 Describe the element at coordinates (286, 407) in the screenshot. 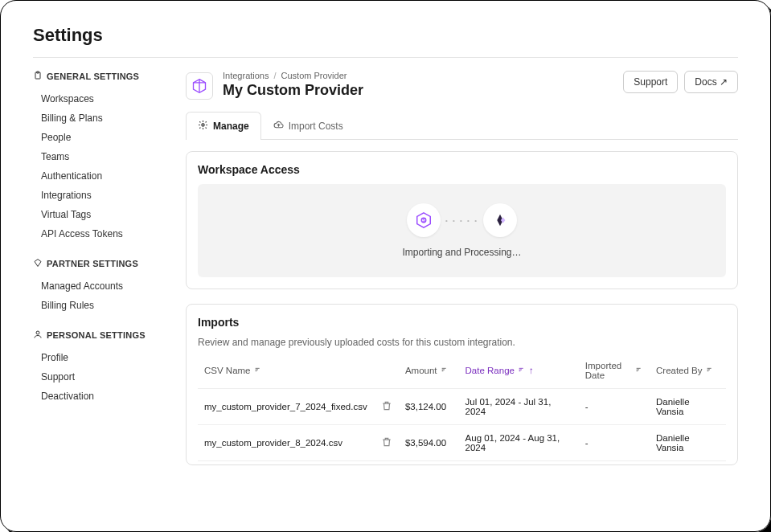

I see `csv-name-cell: my_custom_provider_7_2024_fixed.csv` at that location.